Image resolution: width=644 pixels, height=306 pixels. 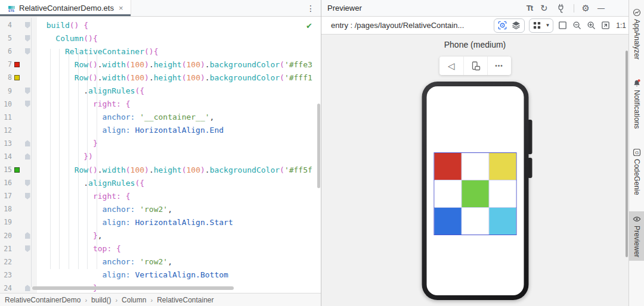 What do you see at coordinates (451, 65) in the screenshot?
I see `back-button: ◁` at bounding box center [451, 65].